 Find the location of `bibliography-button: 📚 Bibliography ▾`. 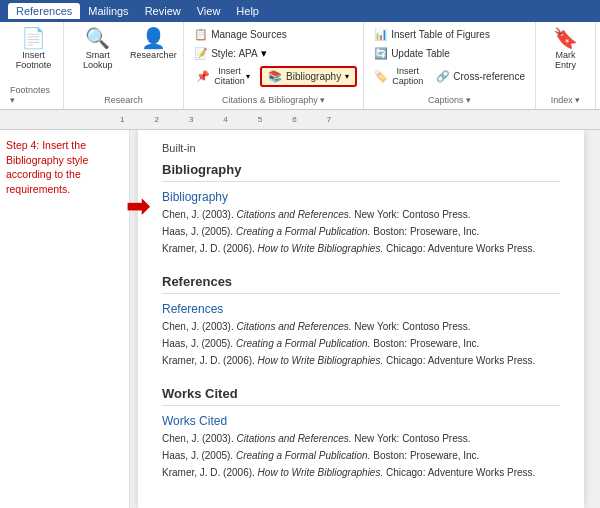

bibliography-button: 📚 Bibliography ▾ is located at coordinates (308, 76).